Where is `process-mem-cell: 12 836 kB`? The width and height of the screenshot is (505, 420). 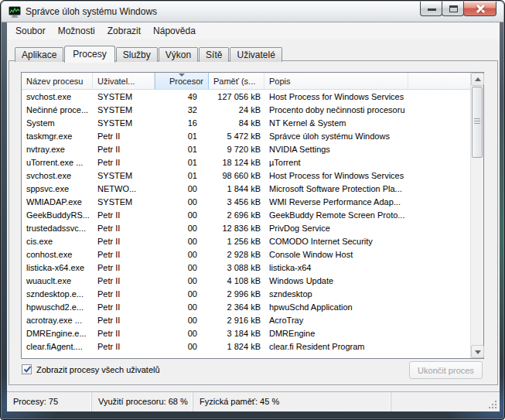 process-mem-cell: 12 836 kB is located at coordinates (237, 229).